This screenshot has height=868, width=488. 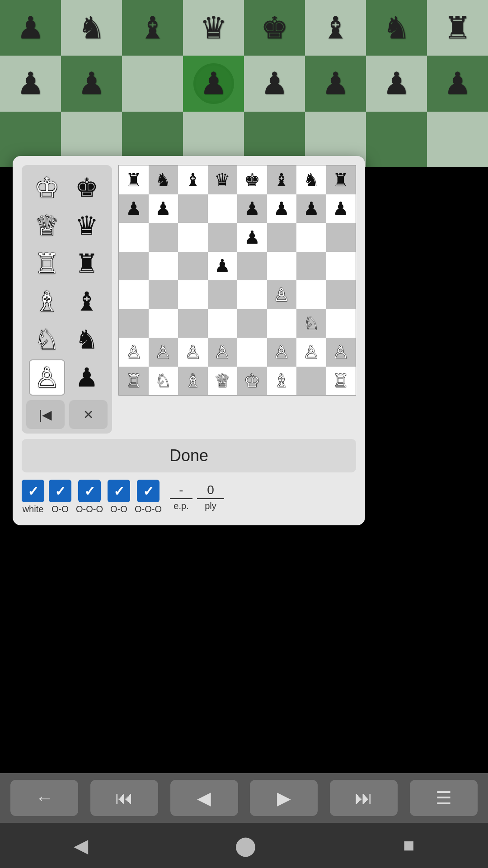 I want to click on mini-board-cell: ♚, so click(x=252, y=180).